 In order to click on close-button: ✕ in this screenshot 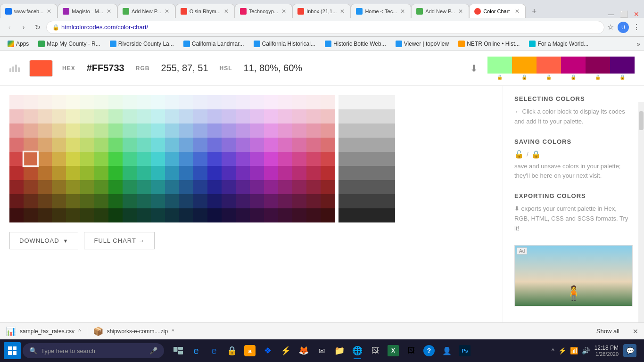, I will do `click(636, 14)`.